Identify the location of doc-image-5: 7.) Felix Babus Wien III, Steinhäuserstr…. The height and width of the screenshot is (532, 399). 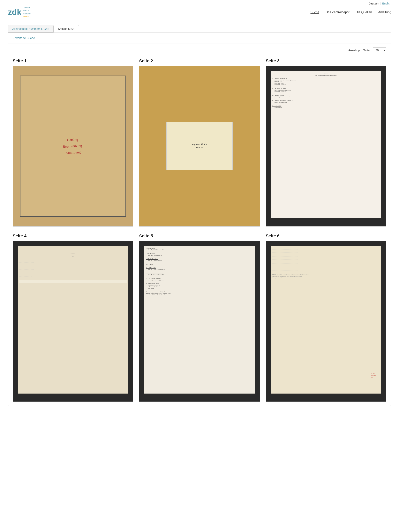
(199, 321).